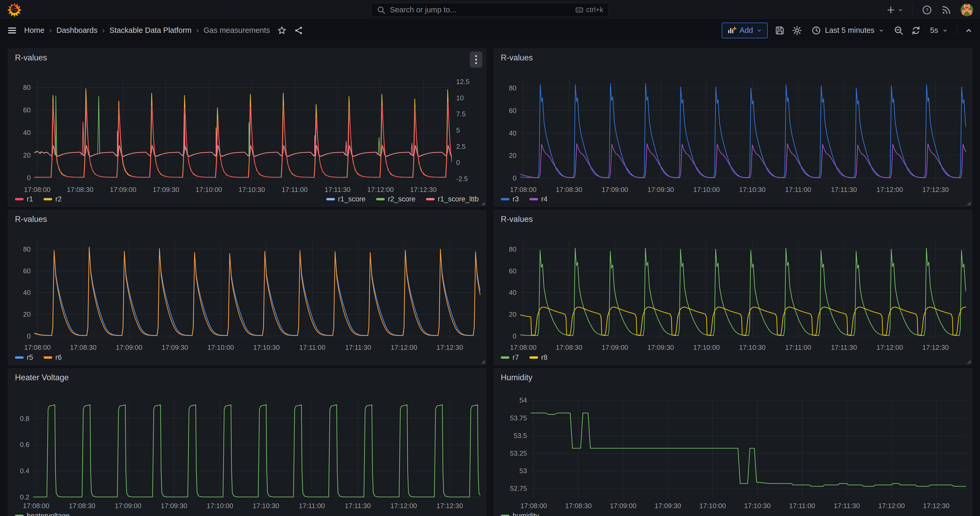 This screenshot has width=980, height=516. What do you see at coordinates (732, 30) in the screenshot?
I see `add-panel-icon` at bounding box center [732, 30].